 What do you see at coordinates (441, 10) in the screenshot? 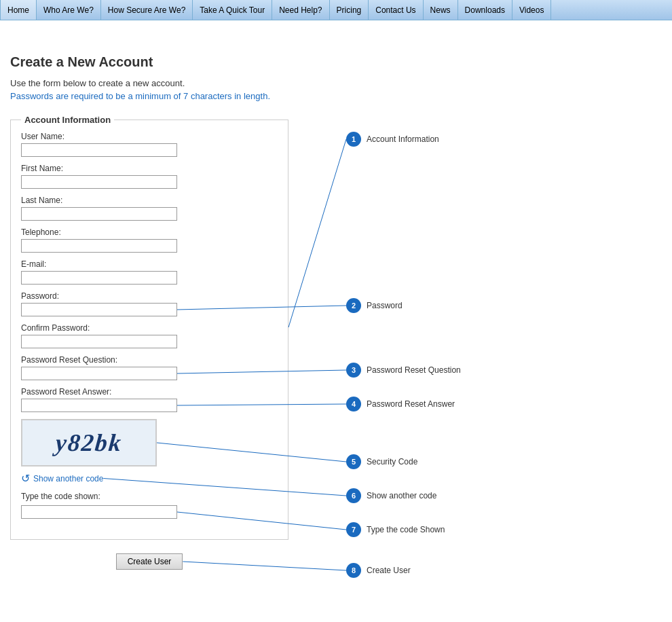
I see `nav-news: News` at bounding box center [441, 10].